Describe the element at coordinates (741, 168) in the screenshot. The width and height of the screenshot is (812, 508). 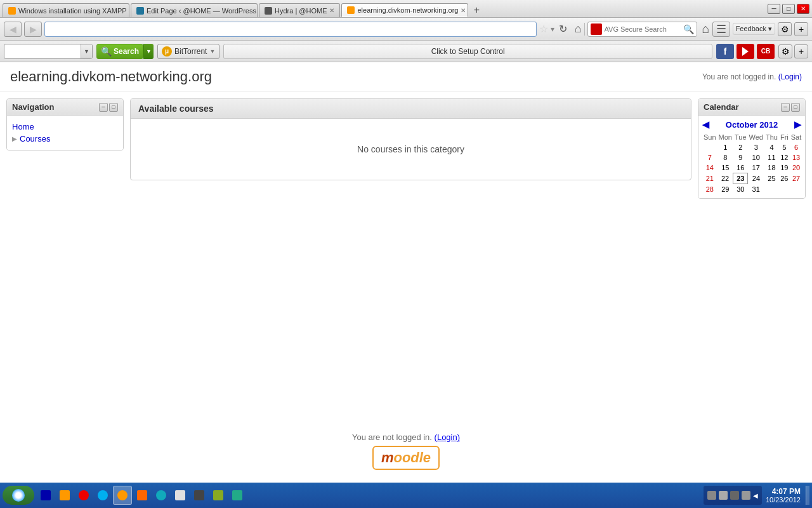
I see `cal-day-16: 16` at that location.